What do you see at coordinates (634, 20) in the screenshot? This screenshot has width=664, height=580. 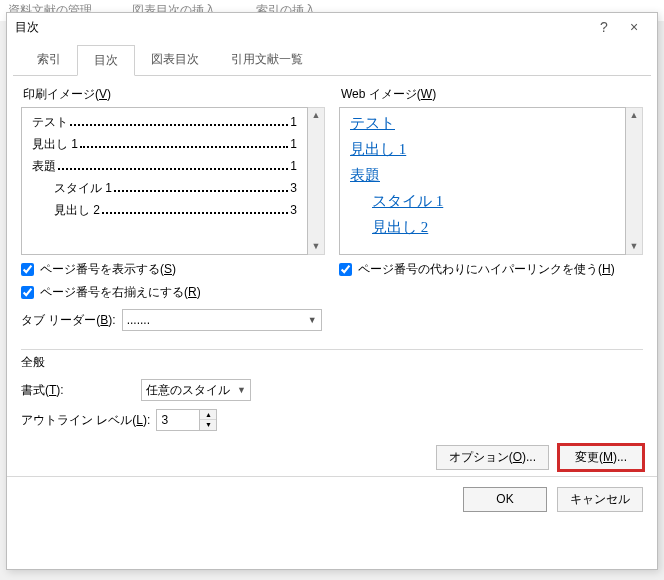 I see `close-icon: ×` at bounding box center [634, 20].